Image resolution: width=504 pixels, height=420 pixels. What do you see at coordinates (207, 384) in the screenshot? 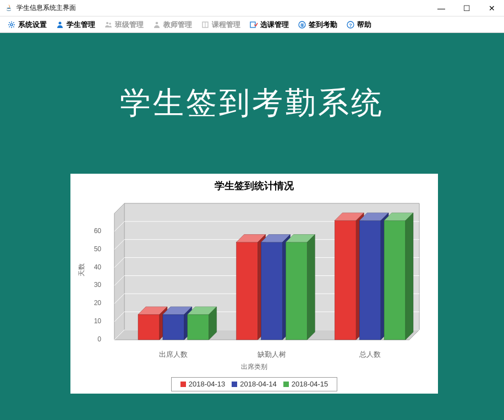
I see `legend-label: 2018-04-13` at bounding box center [207, 384].